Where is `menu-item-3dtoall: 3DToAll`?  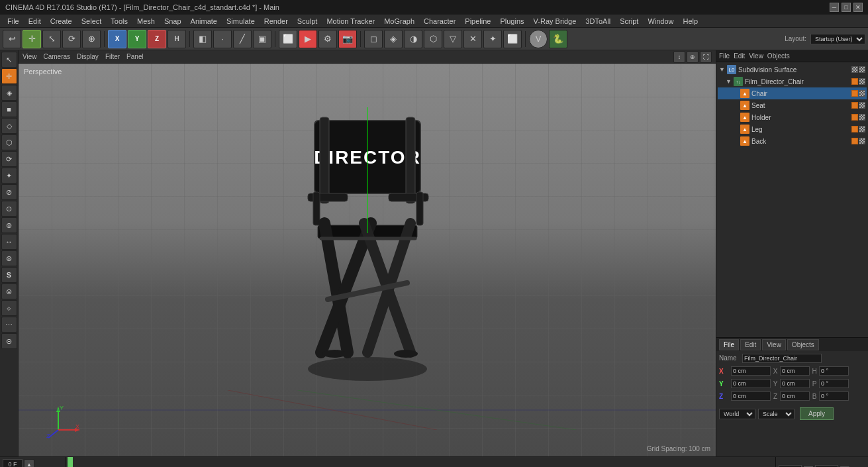
menu-item-3dtoall: 3DToAll is located at coordinates (598, 21).